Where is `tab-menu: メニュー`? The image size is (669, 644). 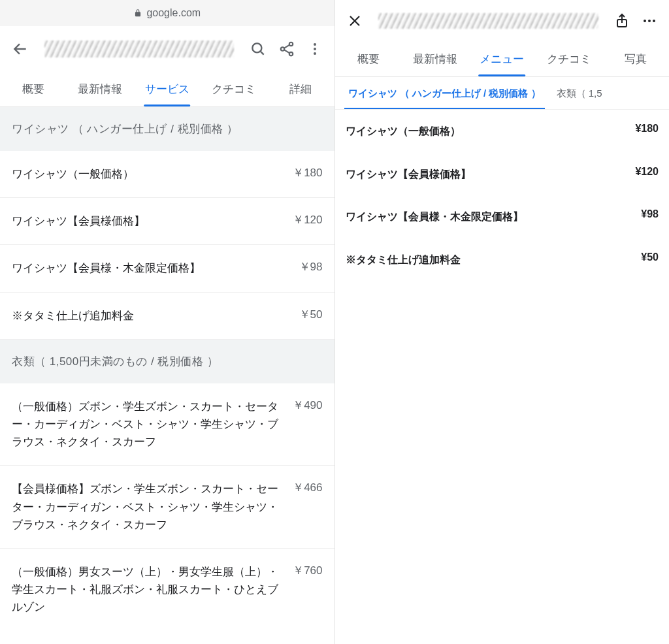 tab-menu: メニュー is located at coordinates (502, 59).